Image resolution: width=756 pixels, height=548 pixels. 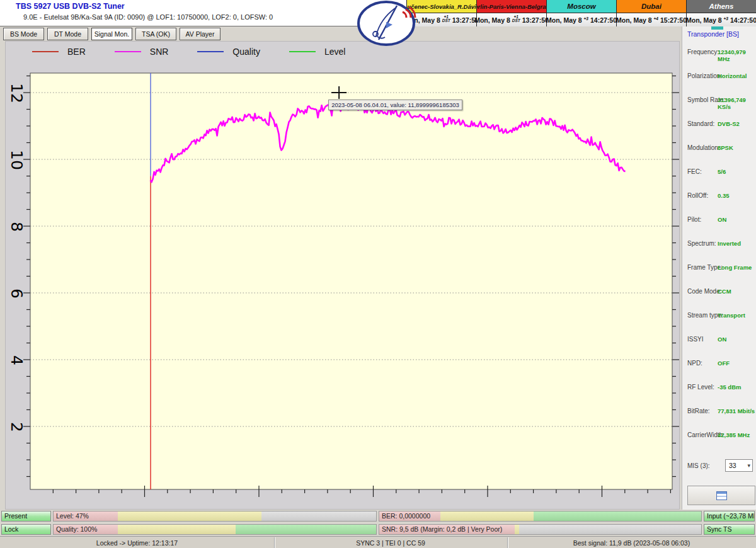 I want to click on transponder-panel: Transponder [BS] Frequency:12340,979 MHz…, so click(x=719, y=268).